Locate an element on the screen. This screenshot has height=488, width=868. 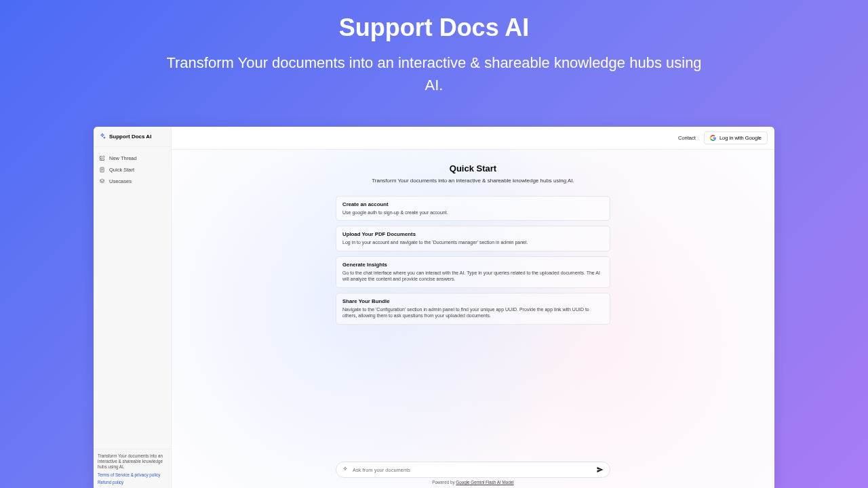
refund-link: Refund policy is located at coordinates (132, 483).